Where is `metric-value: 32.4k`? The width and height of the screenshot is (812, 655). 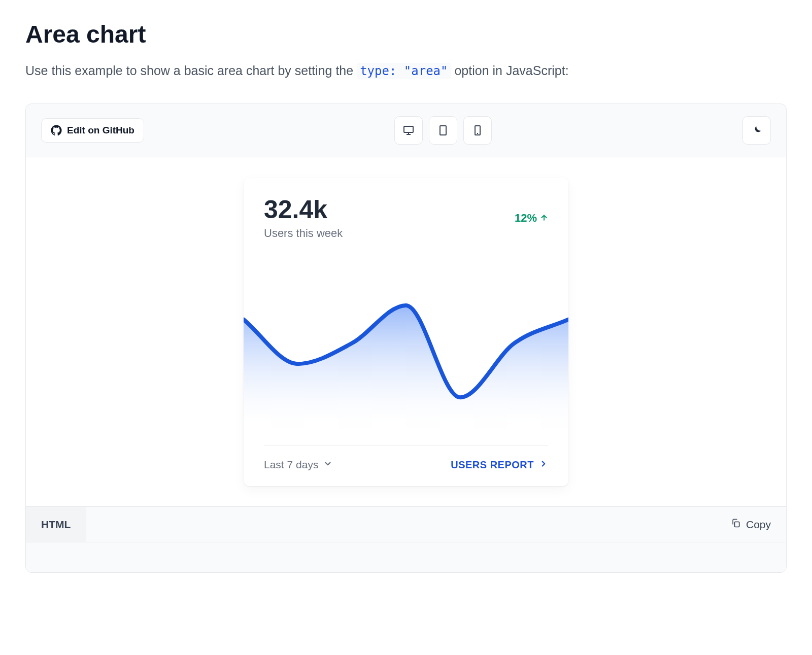 metric-value: 32.4k is located at coordinates (303, 210).